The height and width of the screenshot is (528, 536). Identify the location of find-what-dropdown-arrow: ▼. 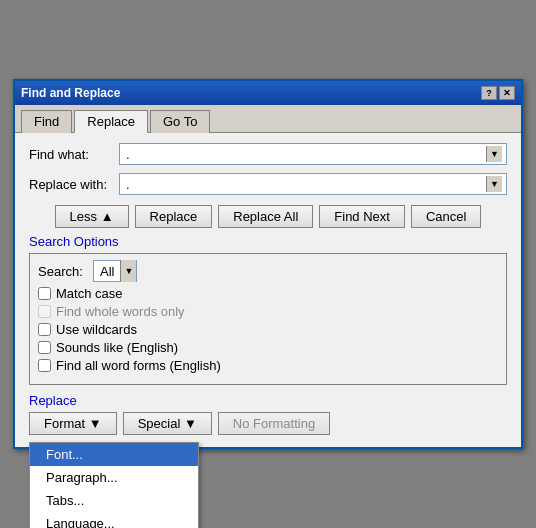
(494, 154).